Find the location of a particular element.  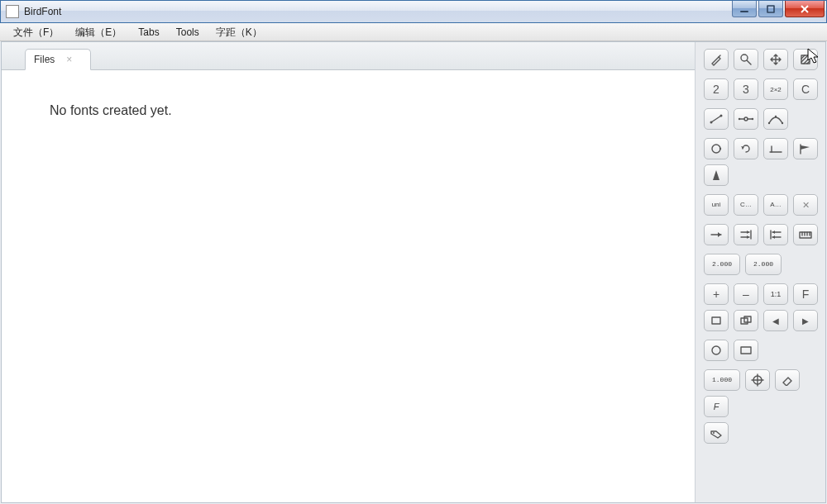

flag-icon is located at coordinates (805, 149).